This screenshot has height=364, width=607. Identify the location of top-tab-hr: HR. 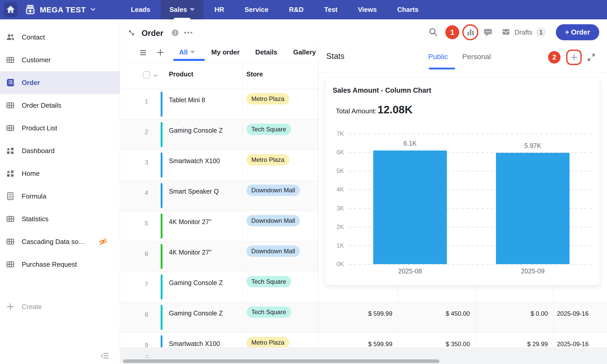
(219, 10).